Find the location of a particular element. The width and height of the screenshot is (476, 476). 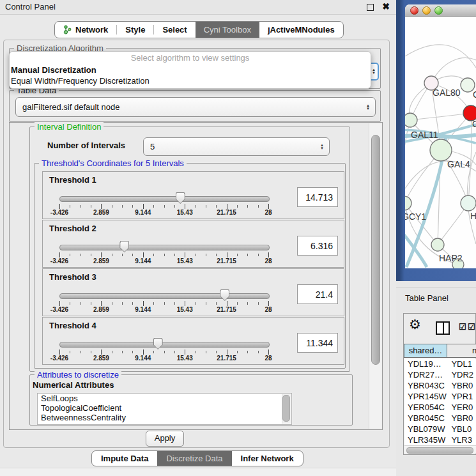

tab-label: Select is located at coordinates (174, 29).